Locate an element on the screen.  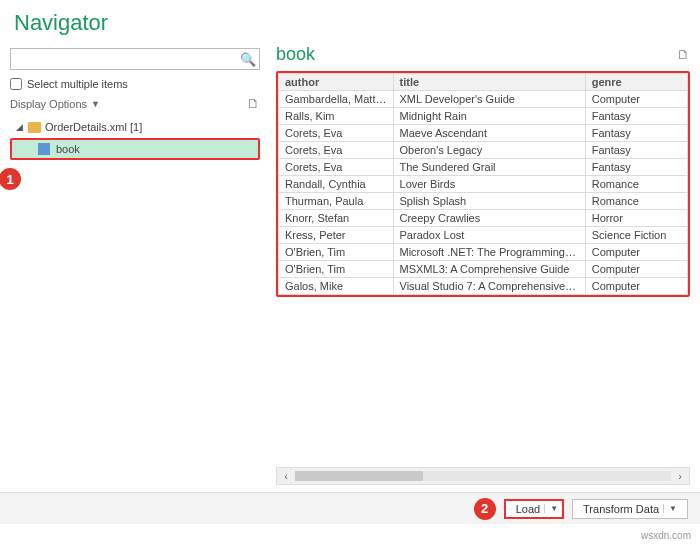
table-cell: Science Fiction is located at coordinates (636, 236).